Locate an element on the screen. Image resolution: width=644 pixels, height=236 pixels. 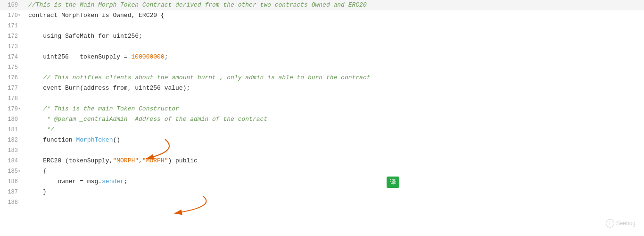
line-number-175: 175 is located at coordinates (12, 67).